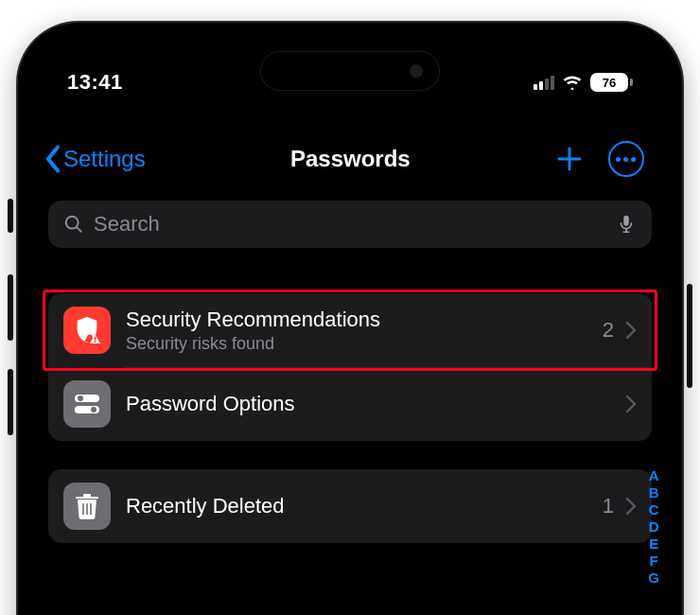  Describe the element at coordinates (87, 506) in the screenshot. I see `trash-icon` at that location.